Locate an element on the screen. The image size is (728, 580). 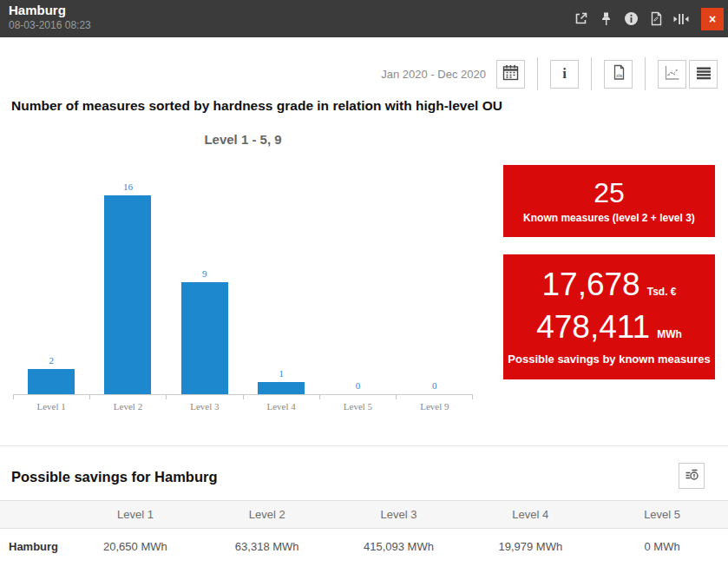
window-title: Hamburg is located at coordinates (37, 10).